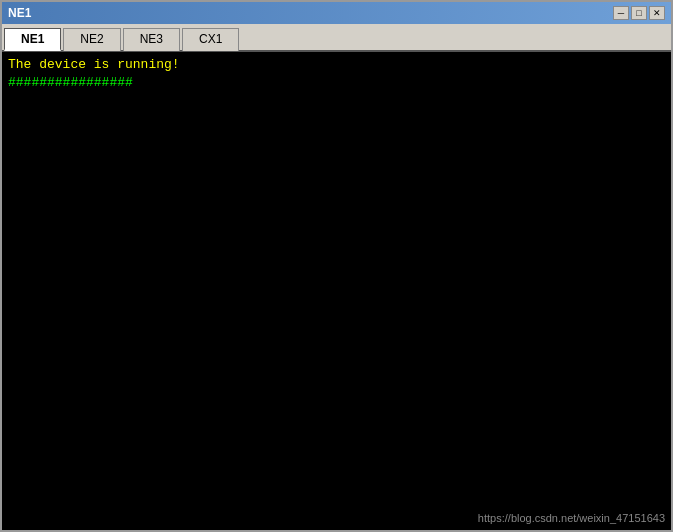 This screenshot has height=532, width=673. I want to click on watermark: https://blog.csdn.net/weixin_47151643, so click(572, 518).